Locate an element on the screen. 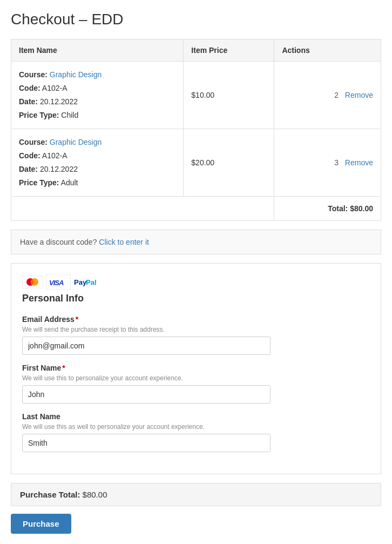  personal-info-heading: Personal Info is located at coordinates (196, 298).